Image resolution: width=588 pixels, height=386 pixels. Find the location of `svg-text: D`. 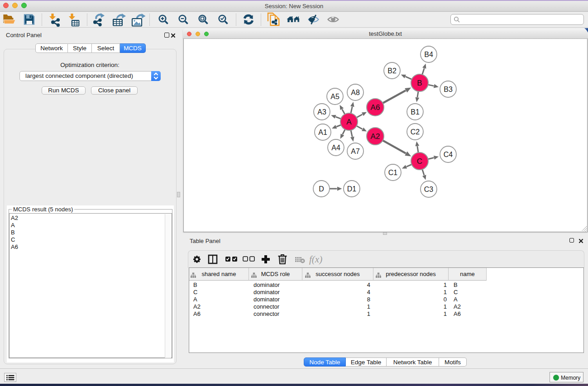

svg-text: D is located at coordinates (321, 189).